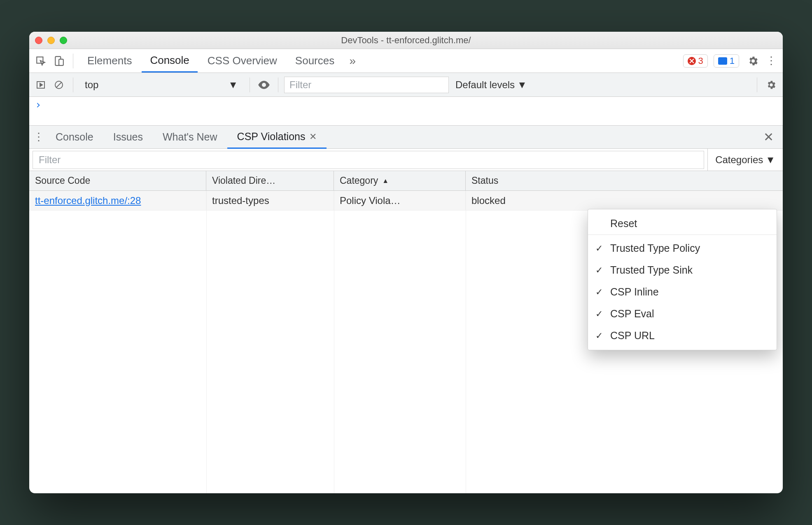  Describe the element at coordinates (315, 61) in the screenshot. I see `tab-sources: Sources` at that location.